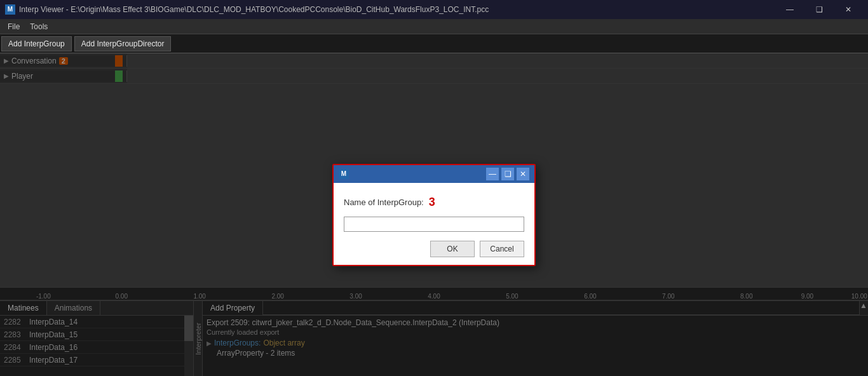  I want to click on menubar: File Tools, so click(434, 27).